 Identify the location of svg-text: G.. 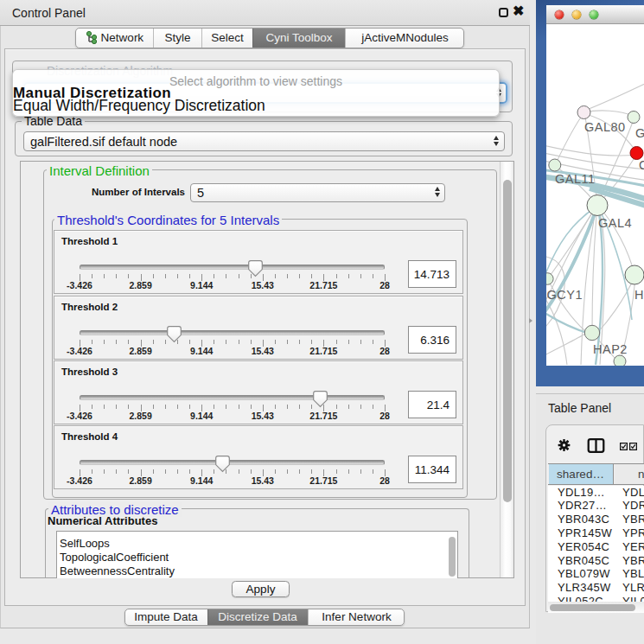
(640, 133).